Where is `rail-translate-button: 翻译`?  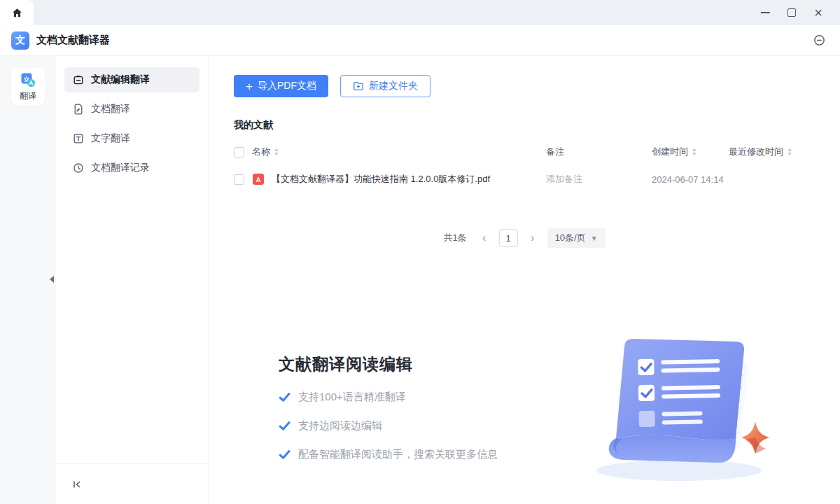 rail-translate-button: 翻译 is located at coordinates (28, 87).